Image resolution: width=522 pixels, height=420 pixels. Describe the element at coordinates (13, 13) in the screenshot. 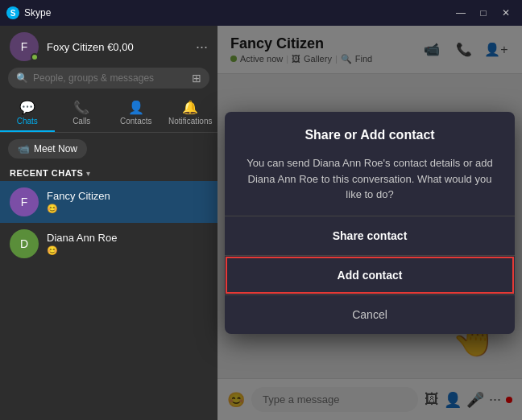

I see `skype-icon: S` at that location.